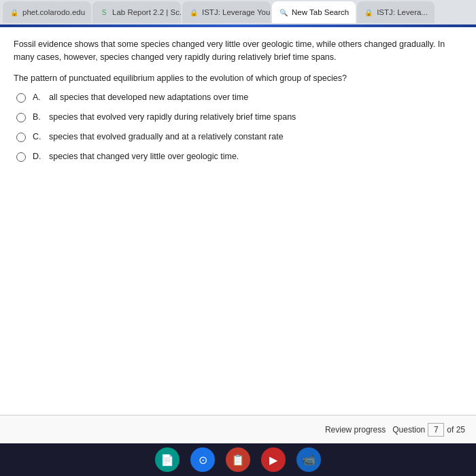 The width and height of the screenshot is (476, 476). Describe the element at coordinates (456, 430) in the screenshot. I see `of-label: of 25` at that location.